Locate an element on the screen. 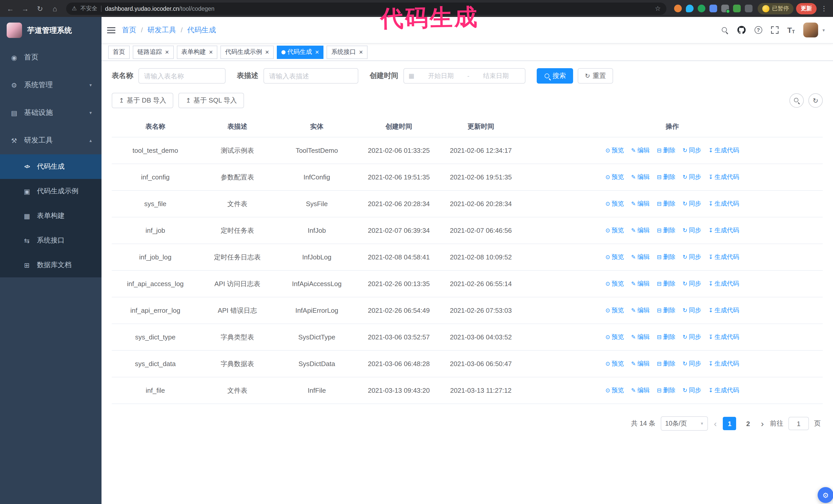 This screenshot has width=833, height=504. table-name-input is located at coordinates (182, 76).